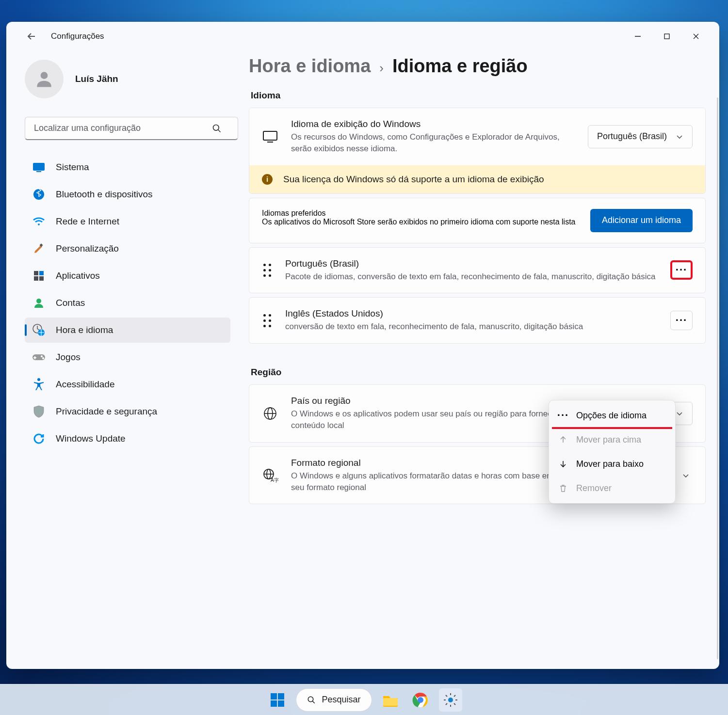 This screenshot has width=728, height=715. What do you see at coordinates (437, 420) in the screenshot?
I see `card-subtitle: O Windows e os aplicativos podem usar se…` at bounding box center [437, 420].